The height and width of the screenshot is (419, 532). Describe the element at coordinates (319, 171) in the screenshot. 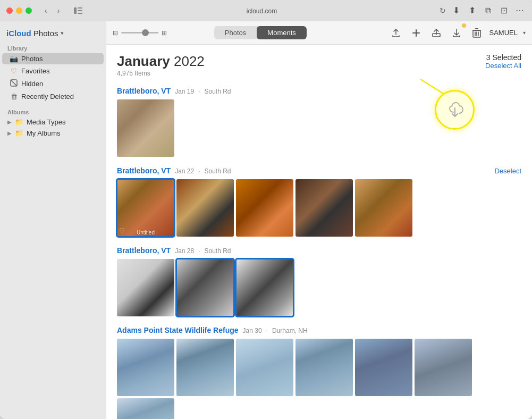

I see `section-header-jan22: Brattleboro, VT Jan 22 · South Rd Desele…` at that location.